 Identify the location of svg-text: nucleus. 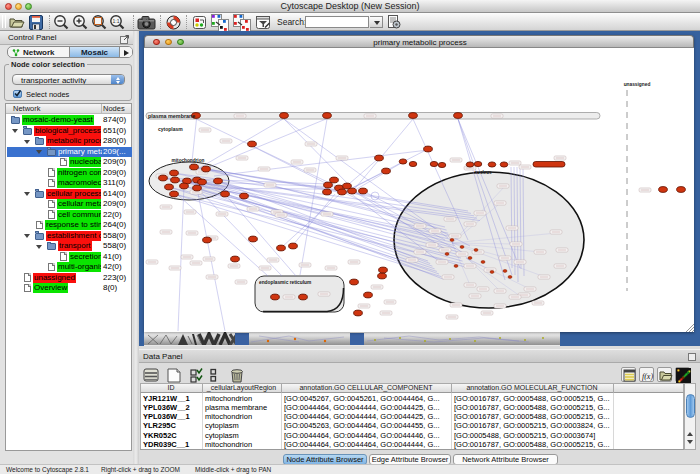
(483, 172).